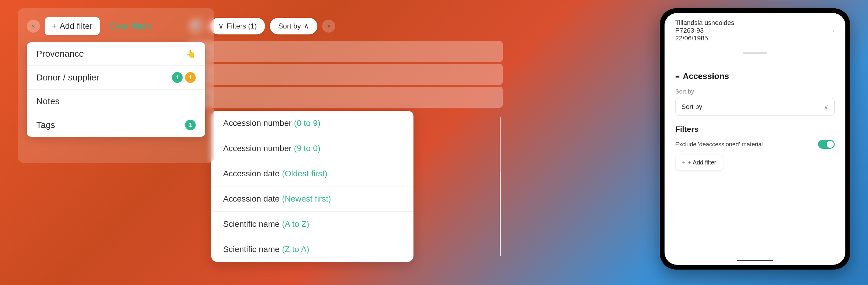  Describe the element at coordinates (706, 76) in the screenshot. I see `section-title-text: Accessions` at that location.